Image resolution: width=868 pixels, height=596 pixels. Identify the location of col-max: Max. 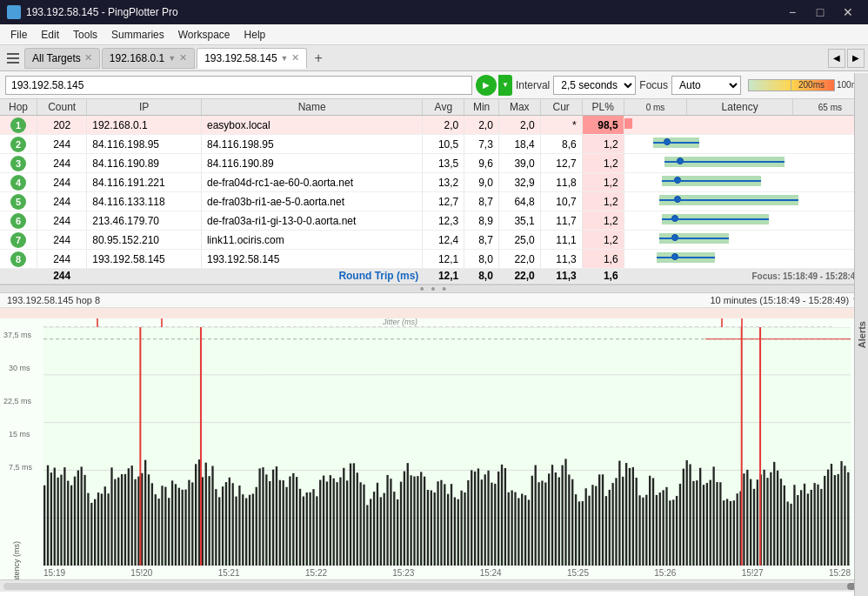
(519, 108).